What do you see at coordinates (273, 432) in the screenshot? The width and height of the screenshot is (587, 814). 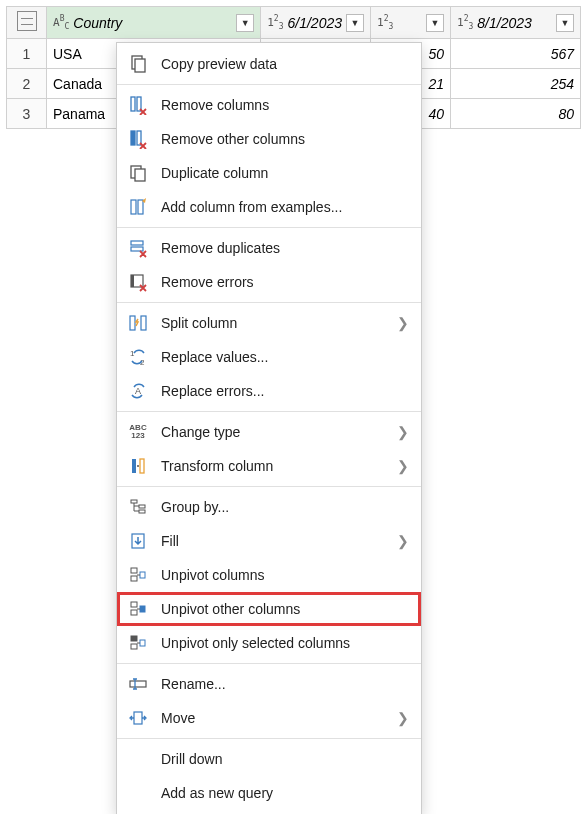 I see `menu-label: Change type` at bounding box center [273, 432].